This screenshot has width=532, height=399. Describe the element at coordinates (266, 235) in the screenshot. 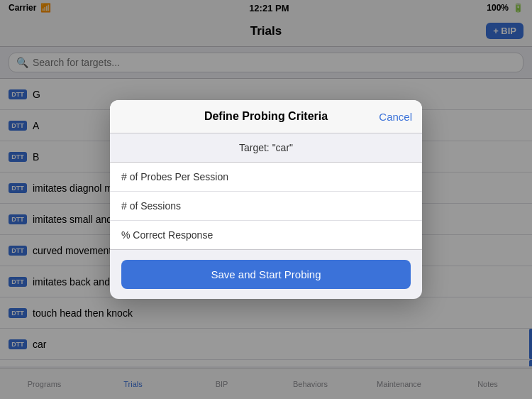

I see `field-correct-response: % Correct Response` at that location.